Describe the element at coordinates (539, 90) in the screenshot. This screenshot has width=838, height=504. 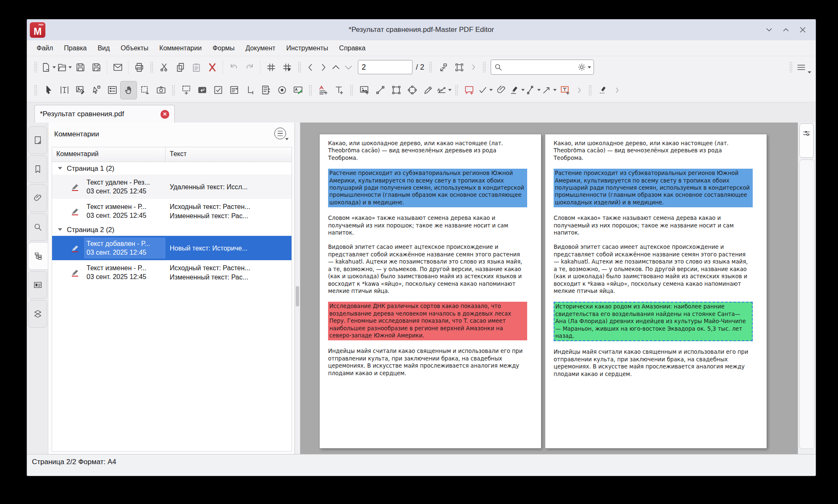
I see `line-annotation-dropdown-icon` at that location.